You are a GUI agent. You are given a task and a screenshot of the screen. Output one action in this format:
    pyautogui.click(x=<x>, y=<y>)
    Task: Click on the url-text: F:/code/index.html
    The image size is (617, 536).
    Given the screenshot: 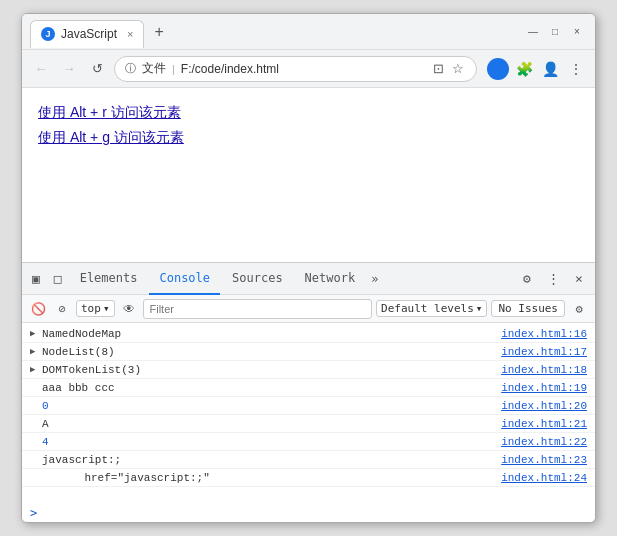 What is the action you would take?
    pyautogui.click(x=230, y=69)
    